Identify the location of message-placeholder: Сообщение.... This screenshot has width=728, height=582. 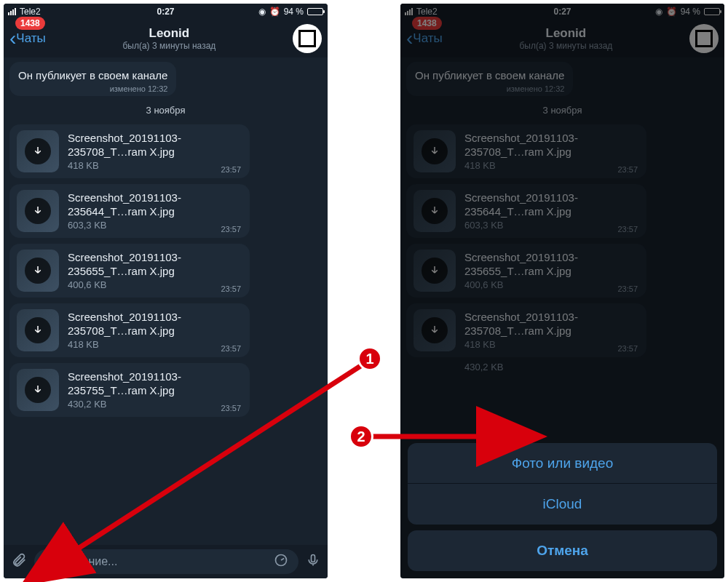
(81, 562).